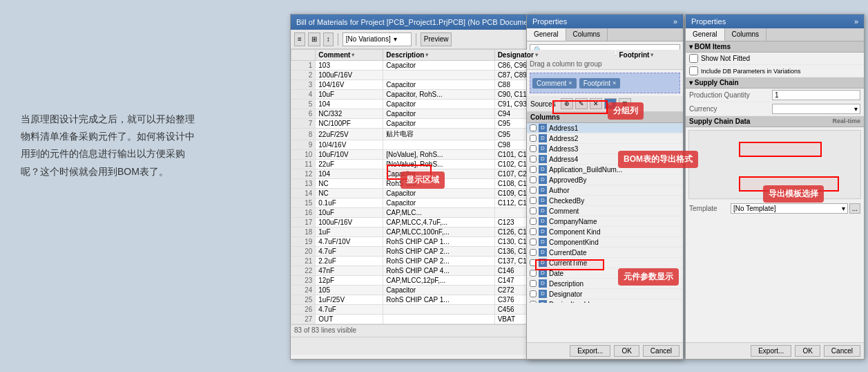  I want to click on inner-props-bottom: Export... OK Cancel, so click(605, 351).